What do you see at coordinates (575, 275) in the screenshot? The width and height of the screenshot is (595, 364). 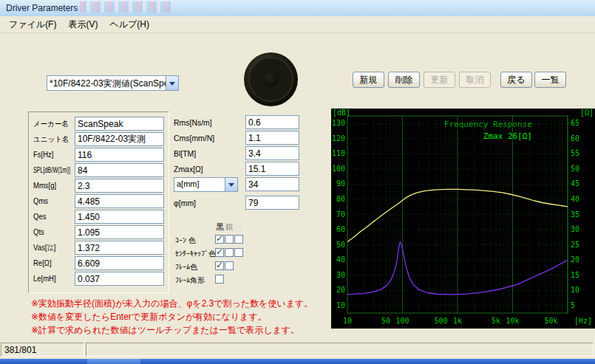 I see `svg-text: 15` at bounding box center [575, 275].